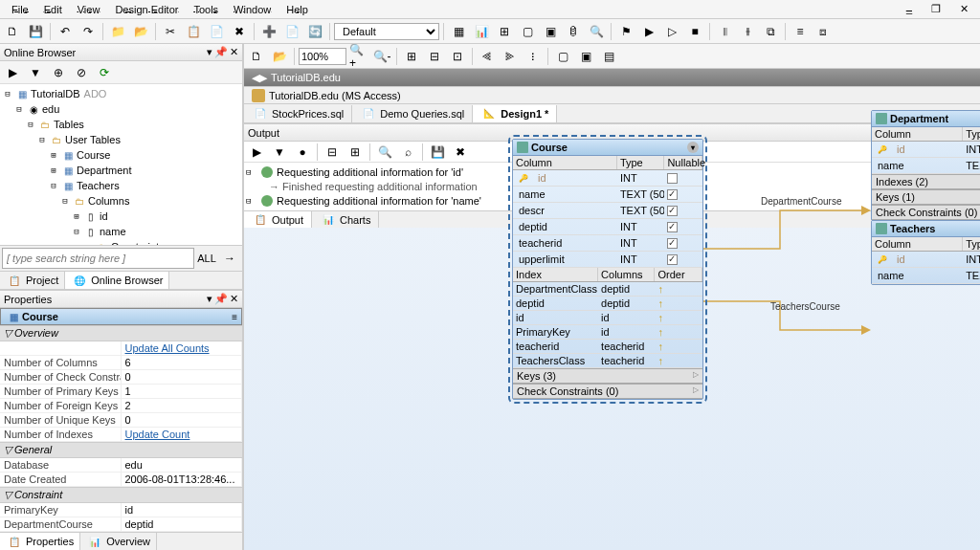 This screenshot has width=980, height=550. I want to click on tree-edu: ⊟◉edu, so click(121, 109).